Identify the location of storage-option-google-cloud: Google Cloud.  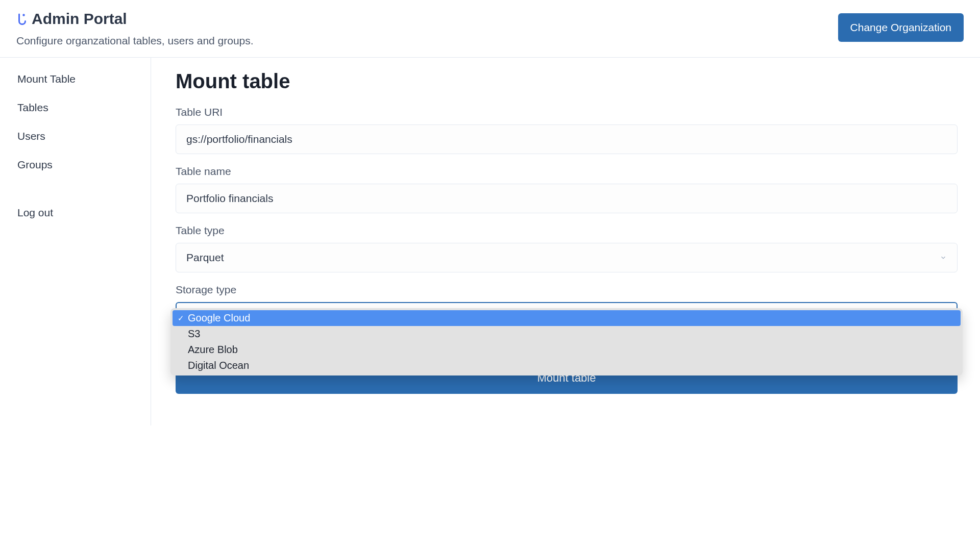
(567, 318).